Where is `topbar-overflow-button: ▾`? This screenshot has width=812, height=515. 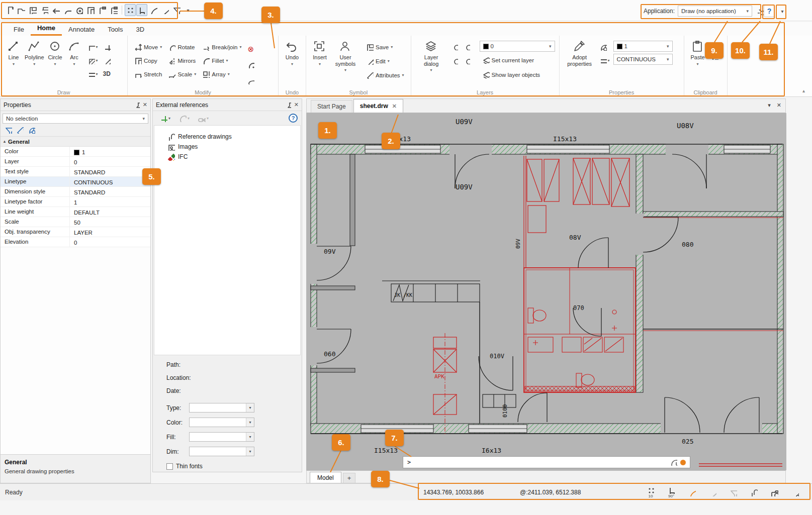
topbar-overflow-button: ▾ is located at coordinates (782, 11).